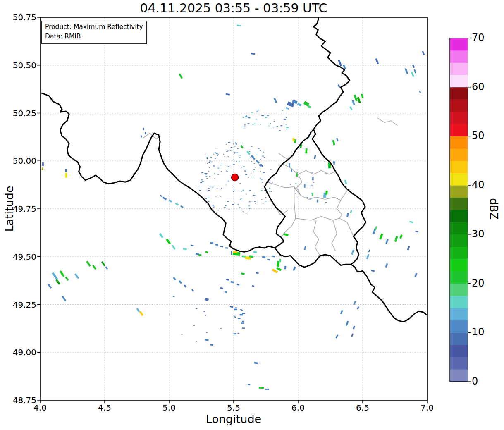 This screenshot has height=430, width=504. Describe the element at coordinates (234, 8) in the screenshot. I see `plot-title: 04.11.2025 03:55 - 03:59 UTC` at that location.